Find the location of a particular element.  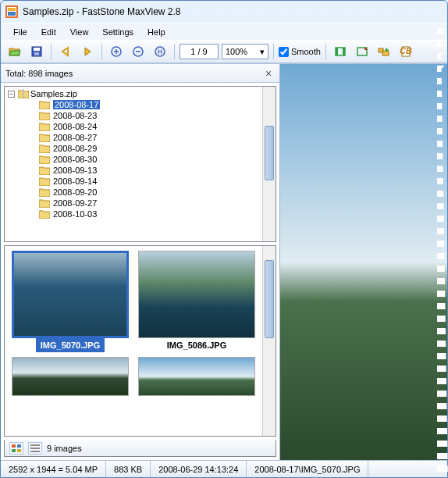

next-button is located at coordinates (87, 52).